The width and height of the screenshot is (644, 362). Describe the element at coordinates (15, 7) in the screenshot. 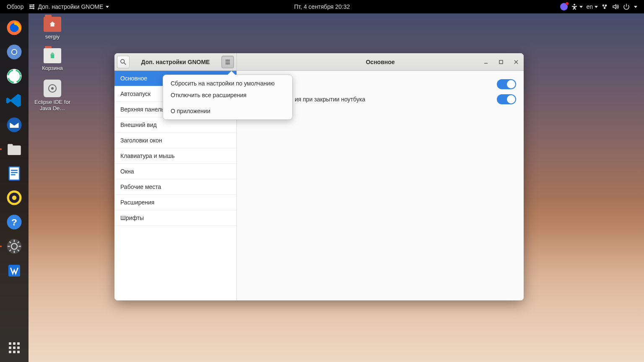

I see `activities-button: Обзор` at that location.